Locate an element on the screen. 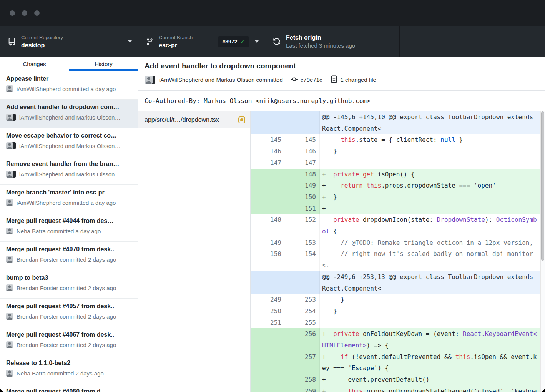 Image resolution: width=545 pixels, height=392 pixels. commit-header: Add event handler to dropdown component … is located at coordinates (342, 74).